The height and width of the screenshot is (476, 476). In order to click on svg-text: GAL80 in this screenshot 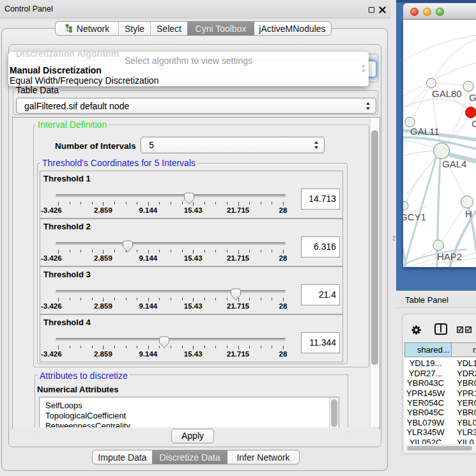, I will do `click(447, 93)`.